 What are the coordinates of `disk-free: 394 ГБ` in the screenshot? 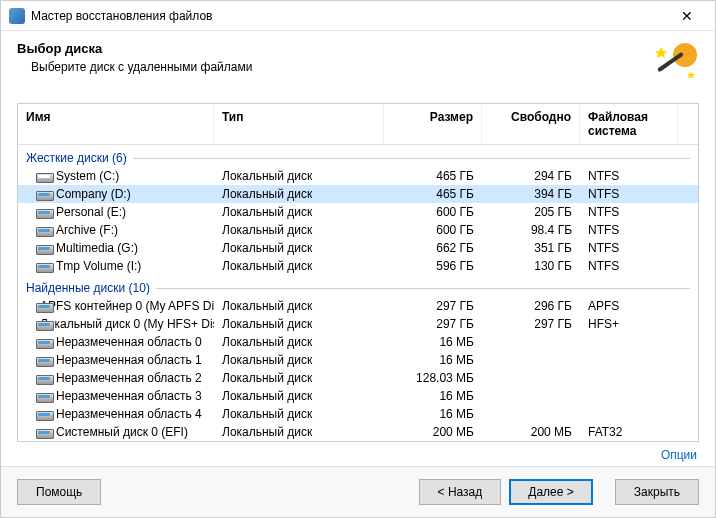 It's located at (531, 194).